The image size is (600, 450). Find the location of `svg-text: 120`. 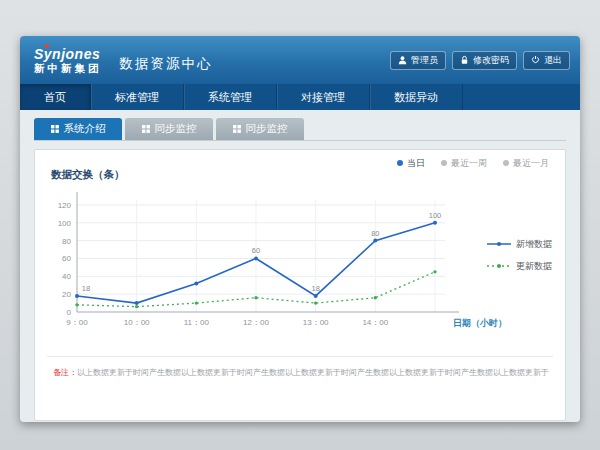

svg-text: 120 is located at coordinates (65, 206).